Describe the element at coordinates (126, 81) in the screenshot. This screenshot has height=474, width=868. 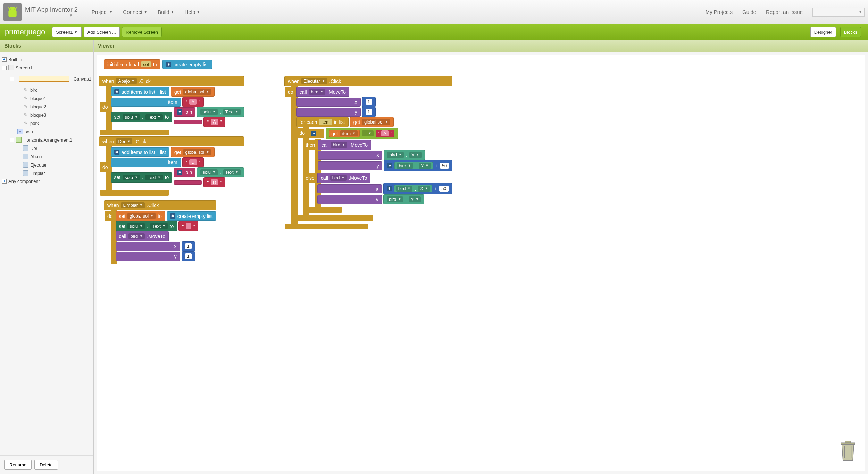
I see `component-abajo: Abajo▼` at that location.